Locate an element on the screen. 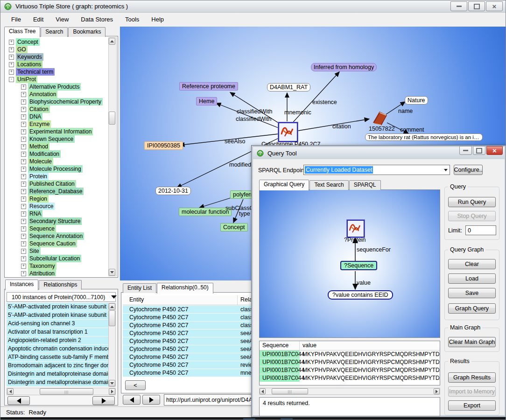 This screenshot has width=506, height=420. import-to-memory-button: Import to Memory is located at coordinates (472, 392).